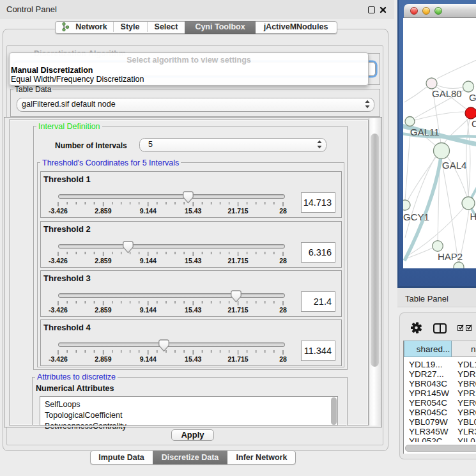 The height and width of the screenshot is (476, 476). Describe the element at coordinates (447, 93) in the screenshot. I see `svg-text: GAL80` at that location.